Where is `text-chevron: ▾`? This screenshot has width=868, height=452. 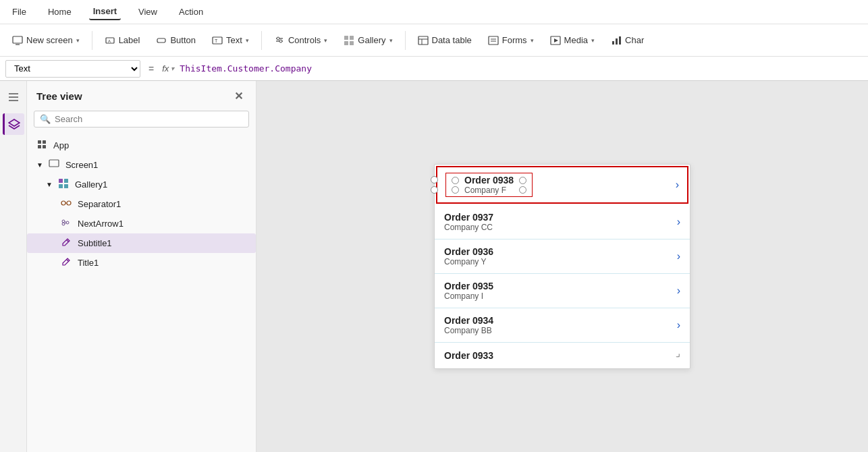
text-chevron: ▾ is located at coordinates (247, 40).